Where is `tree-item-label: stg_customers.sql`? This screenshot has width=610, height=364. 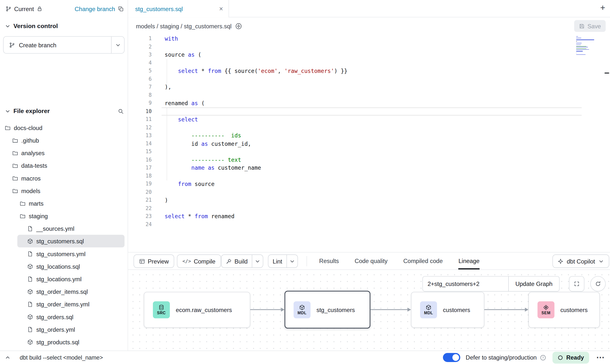 tree-item-label: stg_customers.sql is located at coordinates (60, 241).